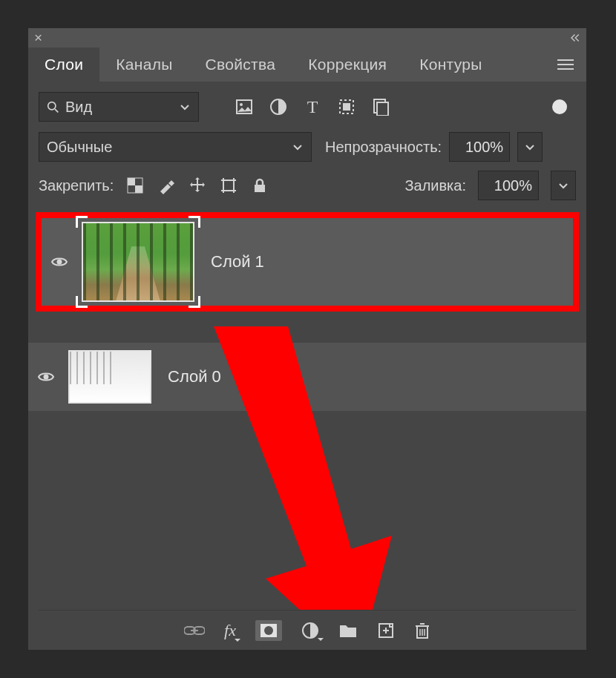 The width and height of the screenshot is (616, 678). I want to click on tab-layers: Слои, so click(64, 65).